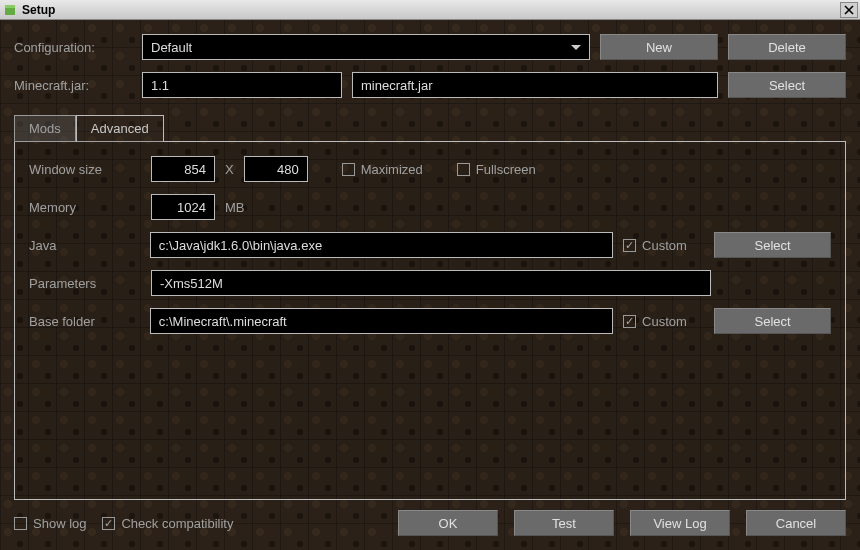 This screenshot has height=550, width=860. Describe the element at coordinates (183, 207) in the screenshot. I see `memory-input` at that location.